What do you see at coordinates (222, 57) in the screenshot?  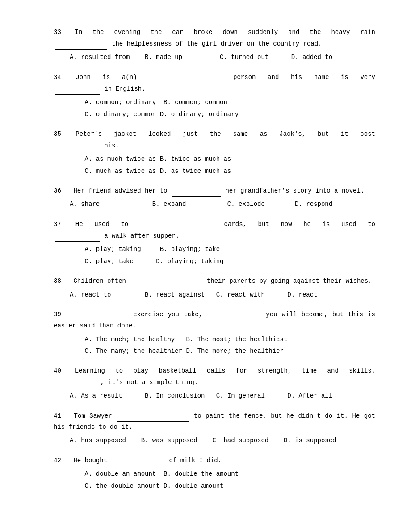 I see `options-33: A. resulted from B. made up C. turned ou…` at bounding box center [222, 57].